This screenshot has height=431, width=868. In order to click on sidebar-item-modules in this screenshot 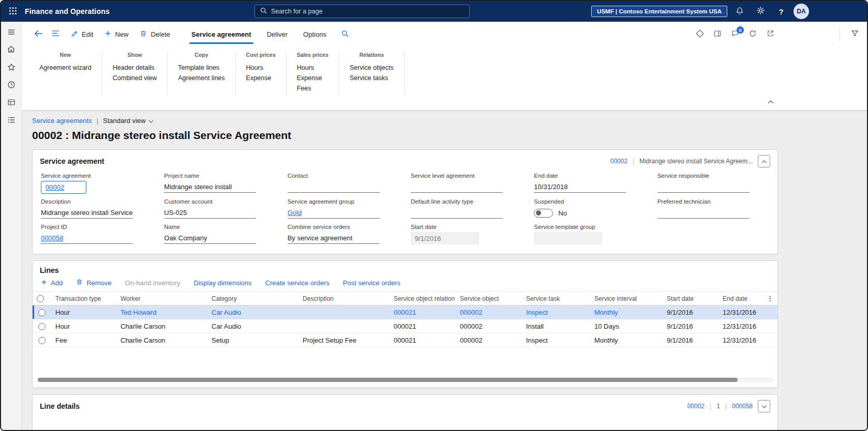, I will do `click(11, 120)`.